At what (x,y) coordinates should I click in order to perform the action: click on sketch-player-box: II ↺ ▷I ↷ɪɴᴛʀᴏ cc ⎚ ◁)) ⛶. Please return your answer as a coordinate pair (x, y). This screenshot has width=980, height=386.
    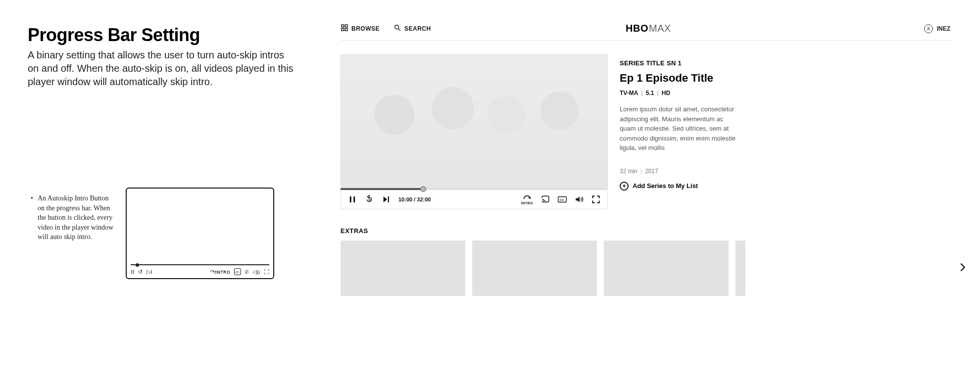
    Looking at the image, I should click on (200, 234).